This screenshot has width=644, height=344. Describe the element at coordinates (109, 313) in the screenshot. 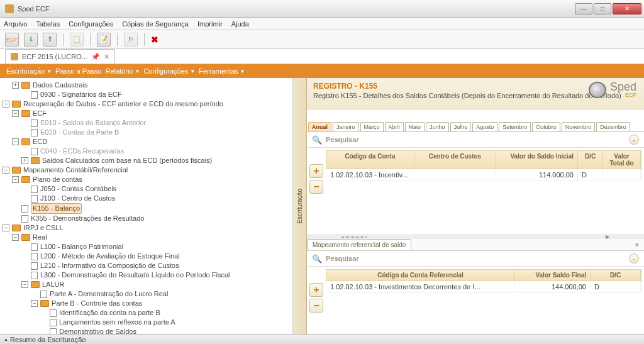

I see `tree-item: Identificação da conta na parte B` at that location.